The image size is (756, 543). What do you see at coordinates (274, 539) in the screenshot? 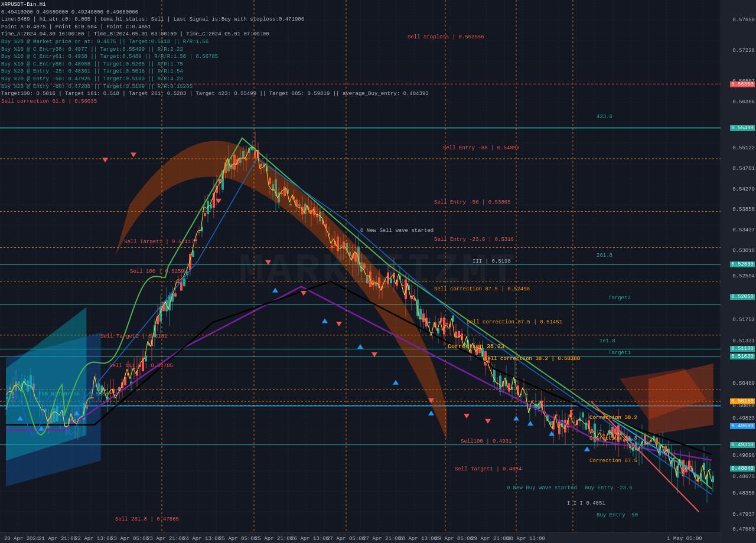
I see `time-axis-label: 25 Apr 21:00` at bounding box center [274, 539].